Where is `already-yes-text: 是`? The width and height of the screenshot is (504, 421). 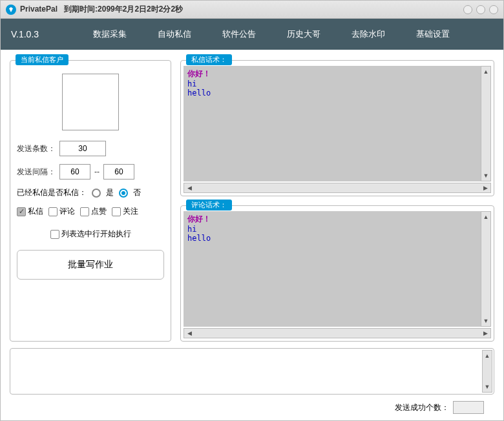
already-yes-text: 是 is located at coordinates (110, 192).